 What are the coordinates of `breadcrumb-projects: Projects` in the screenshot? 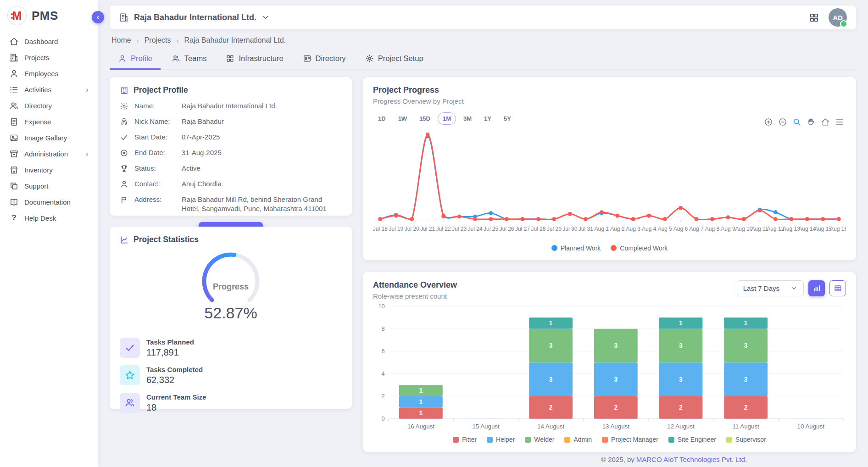 It's located at (158, 40).